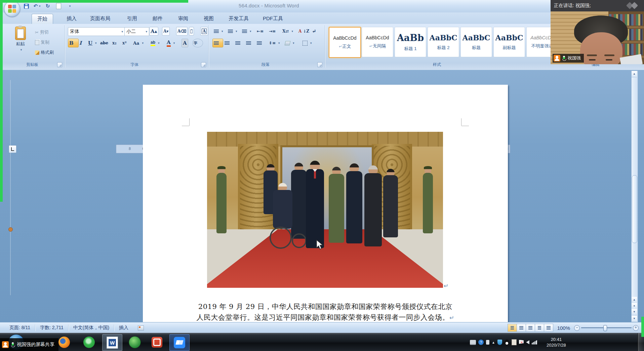 This screenshot has height=351, width=644. Describe the element at coordinates (155, 43) in the screenshot. I see `highlight-color-button: ab▾` at that location.